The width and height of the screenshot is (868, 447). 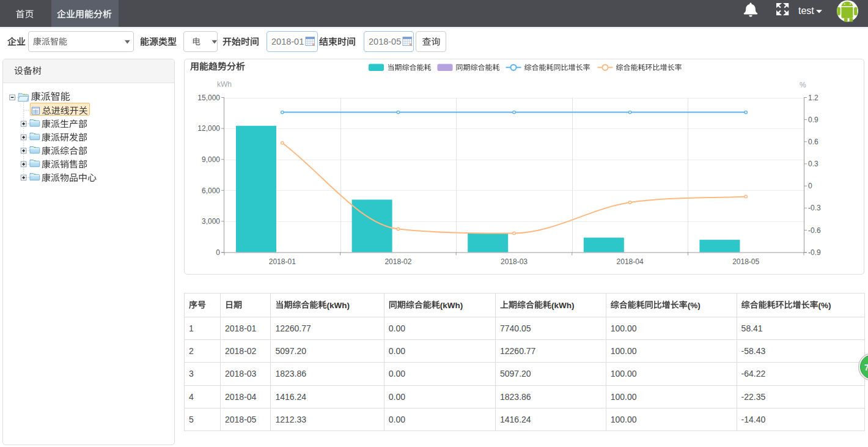 What do you see at coordinates (191, 328) in the screenshot?
I see `svg-text: 1` at bounding box center [191, 328].